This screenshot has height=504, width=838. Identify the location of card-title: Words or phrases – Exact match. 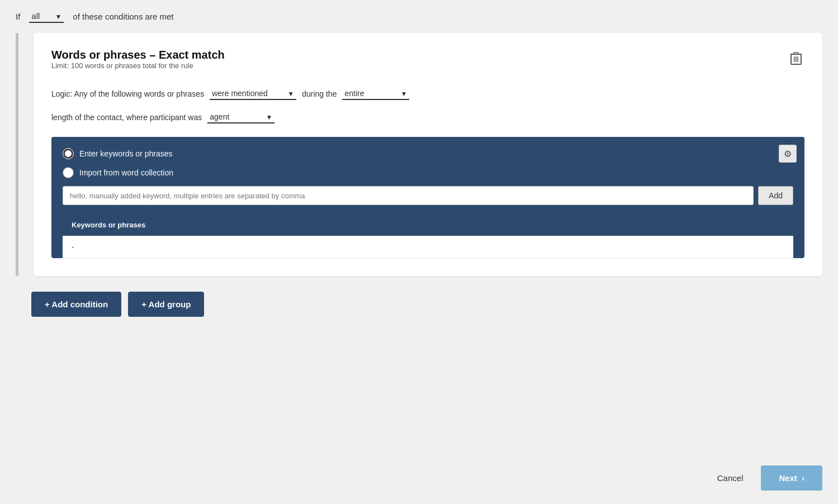
(138, 55).